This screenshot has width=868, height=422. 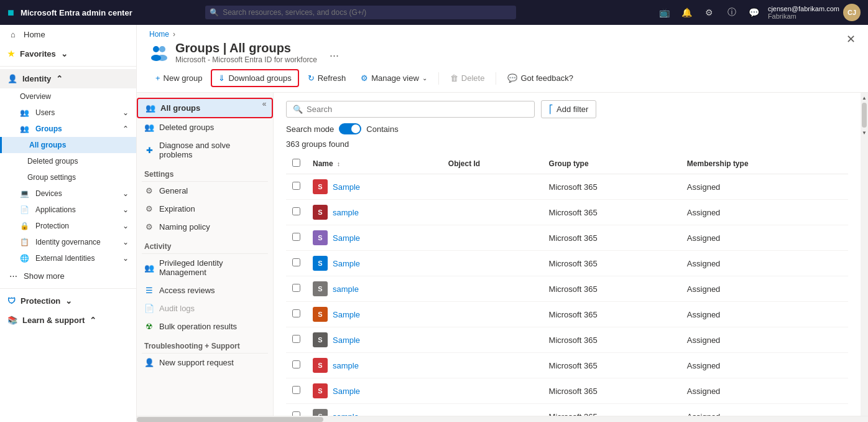 I want to click on select-all-checkbox, so click(x=296, y=163).